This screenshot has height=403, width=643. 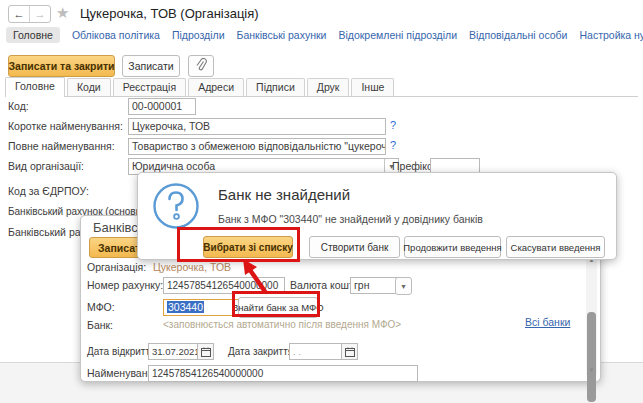 I want to click on account-name-input: 12457854126540000000, so click(x=283, y=374).